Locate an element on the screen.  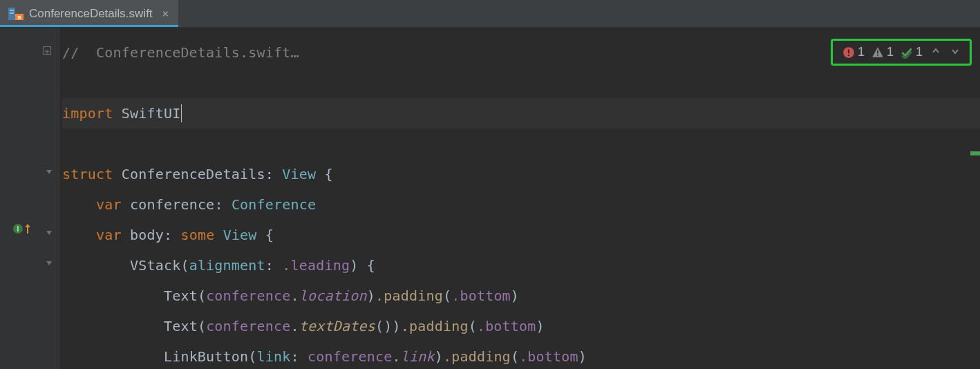
enum-token: .leading is located at coordinates (316, 265).